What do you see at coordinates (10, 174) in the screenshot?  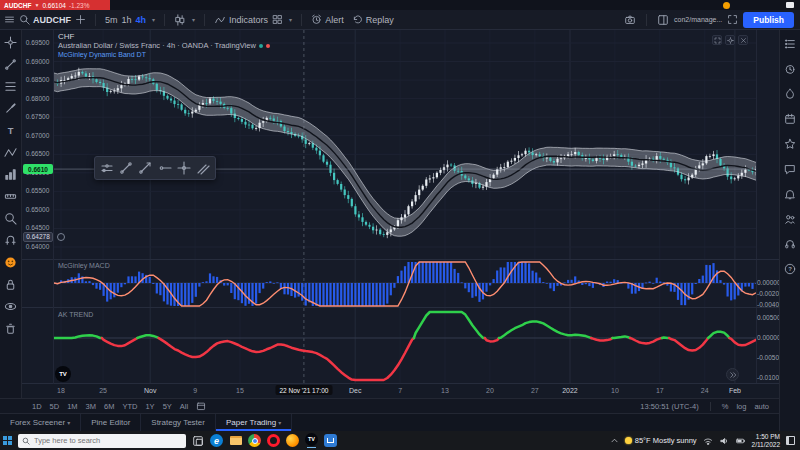 I see `forecast-icon` at bounding box center [10, 174].